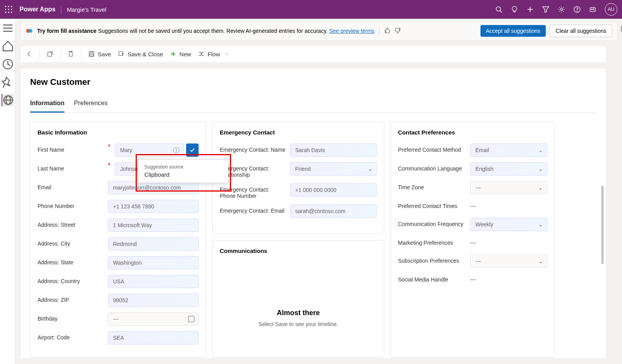  I want to click on environment-name: Margie's Travel, so click(87, 9).